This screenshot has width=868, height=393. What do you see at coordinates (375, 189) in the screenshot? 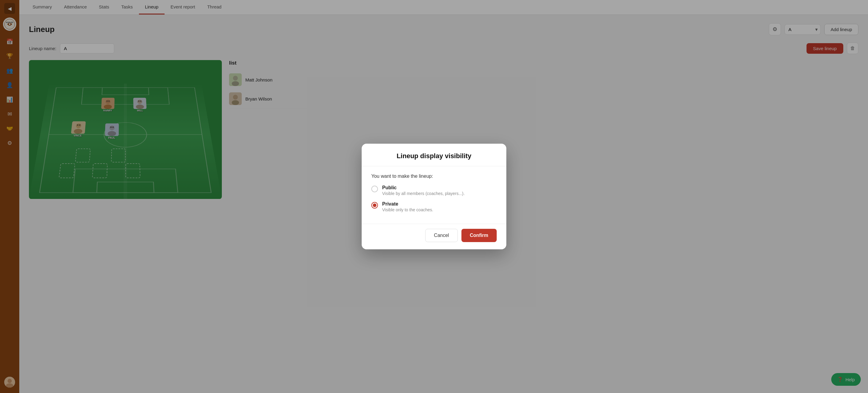
I see `public-radio` at bounding box center [375, 189].